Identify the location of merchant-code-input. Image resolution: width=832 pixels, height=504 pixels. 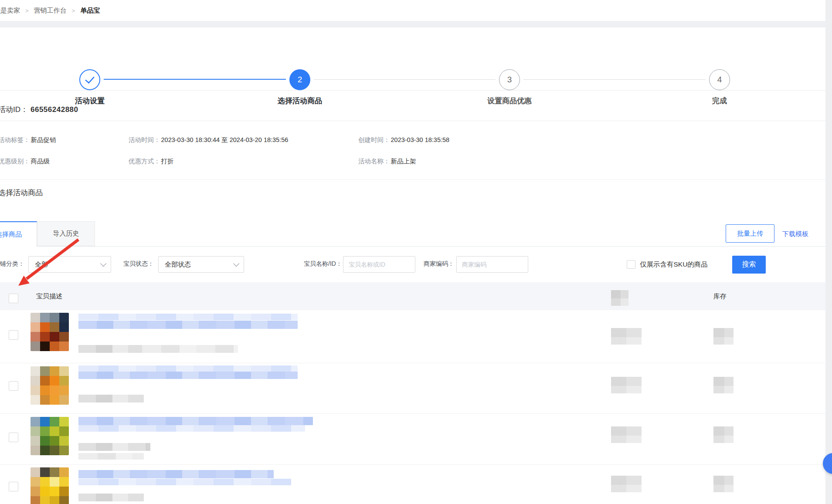
(492, 264).